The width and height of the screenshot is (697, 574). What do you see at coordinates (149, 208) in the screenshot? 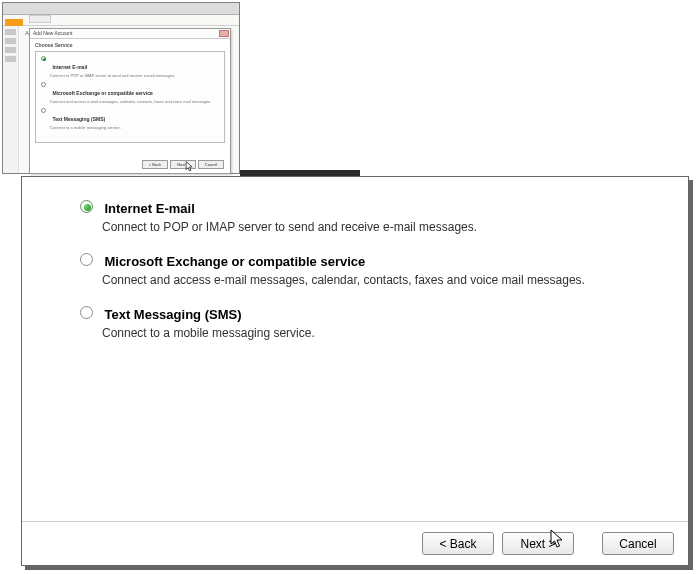
I see `option-title: Internet E-mail` at bounding box center [149, 208].